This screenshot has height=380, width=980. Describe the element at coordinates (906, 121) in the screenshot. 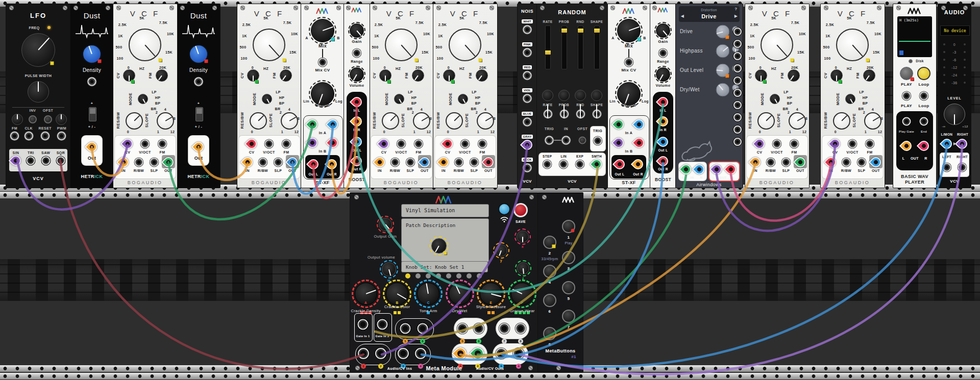

I see `play-gate-jack` at that location.